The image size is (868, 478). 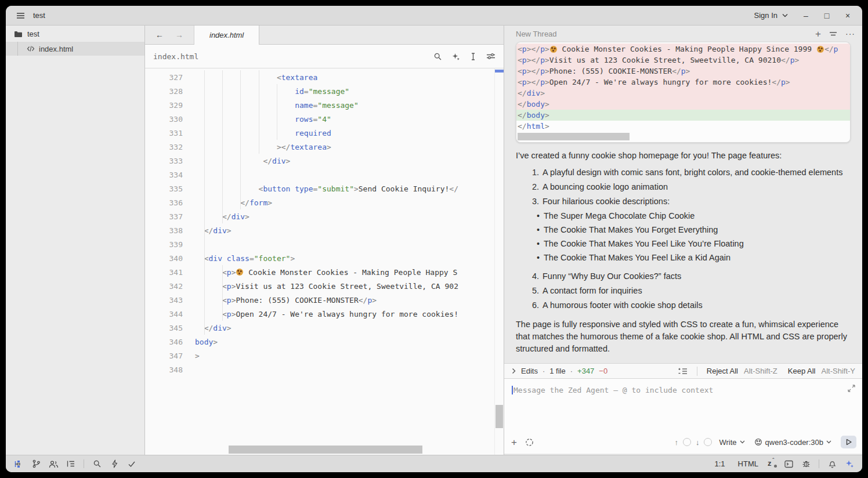 I want to click on thread-history-icon, so click(x=833, y=34).